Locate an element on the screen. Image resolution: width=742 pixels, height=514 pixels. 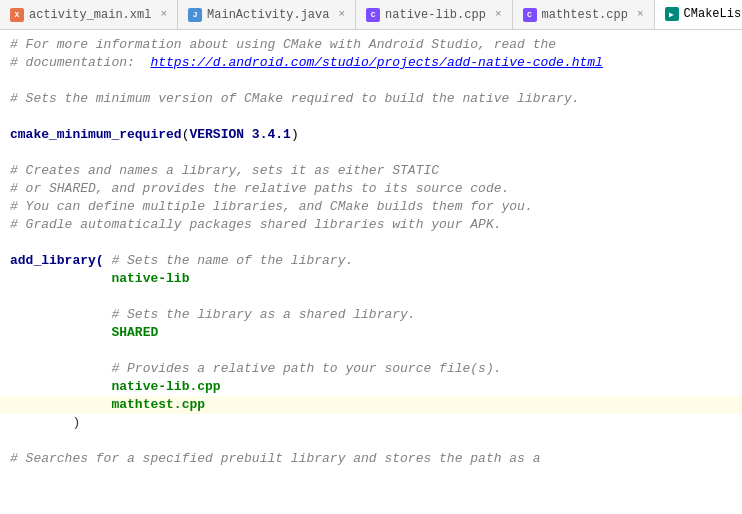
line-content-20: native-lib.cpp is located at coordinates (368, 387).